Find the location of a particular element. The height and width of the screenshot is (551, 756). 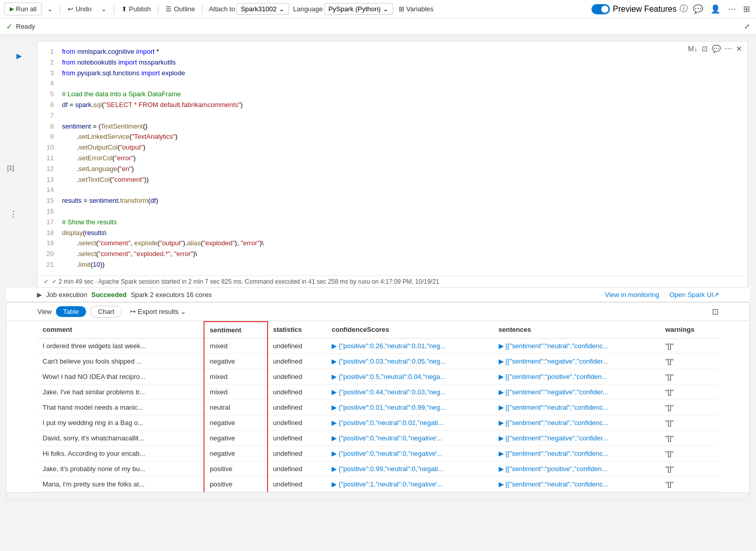

cell-comment: Jake, it's probably none of my bu... is located at coordinates (121, 469).